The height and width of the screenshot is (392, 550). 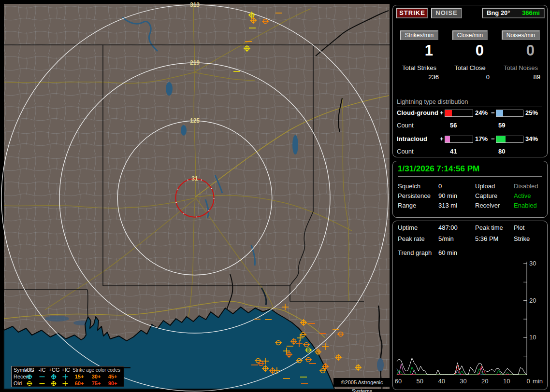 What do you see at coordinates (507, 381) in the screenshot?
I see `trend-x-tick-label: 10` at bounding box center [507, 381].